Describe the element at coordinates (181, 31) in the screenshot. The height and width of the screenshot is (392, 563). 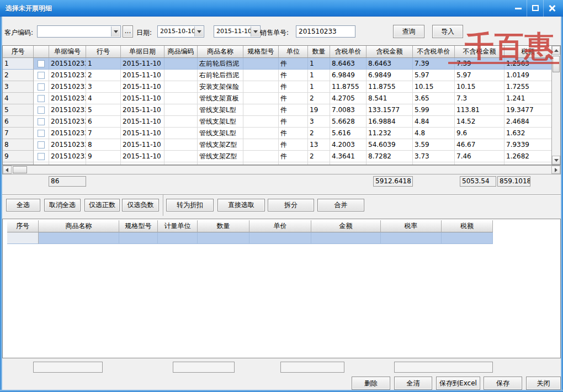
I see `date-from-combobox: 2015-10-10` at that location.